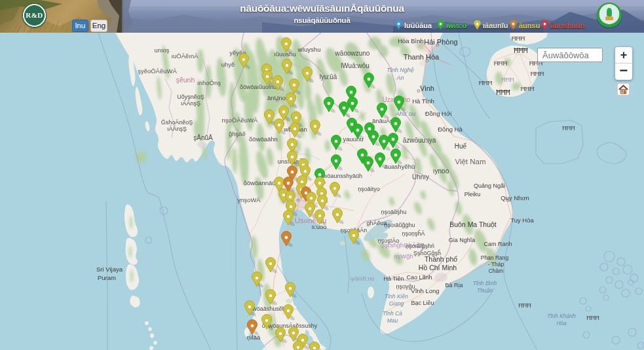 This screenshot has width=644, height=350. What do you see at coordinates (393, 212) in the screenshot?
I see `svg-text: ņşoāŭşhu` at bounding box center [393, 212].